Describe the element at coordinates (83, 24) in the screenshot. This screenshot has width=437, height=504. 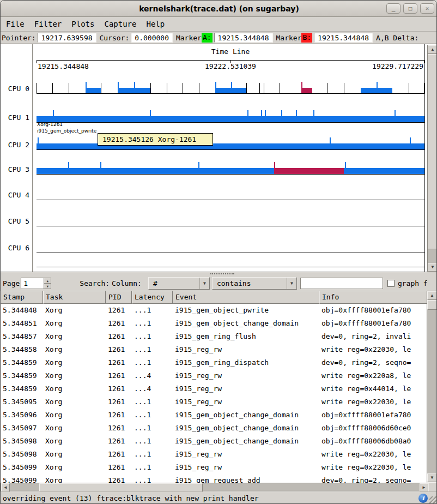
I see `menu-item-plots: Plots` at that location.